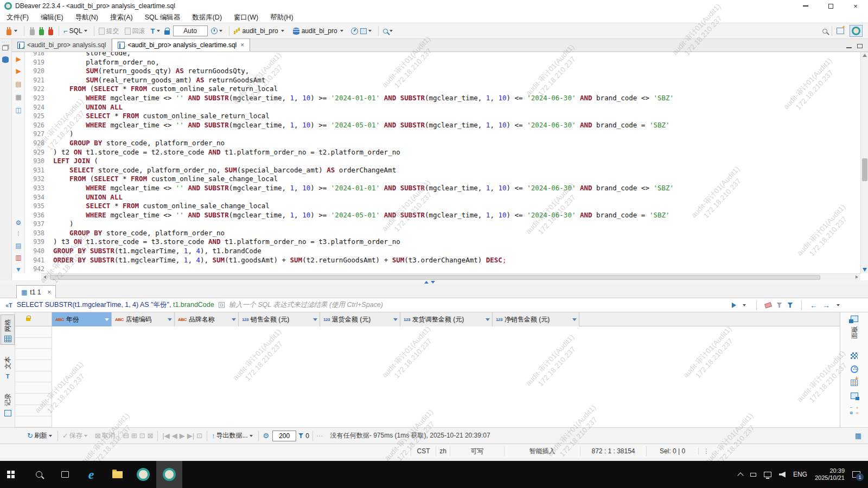 This screenshot has height=488, width=868. I want to click on column-header: ABC年份, so click(82, 319).